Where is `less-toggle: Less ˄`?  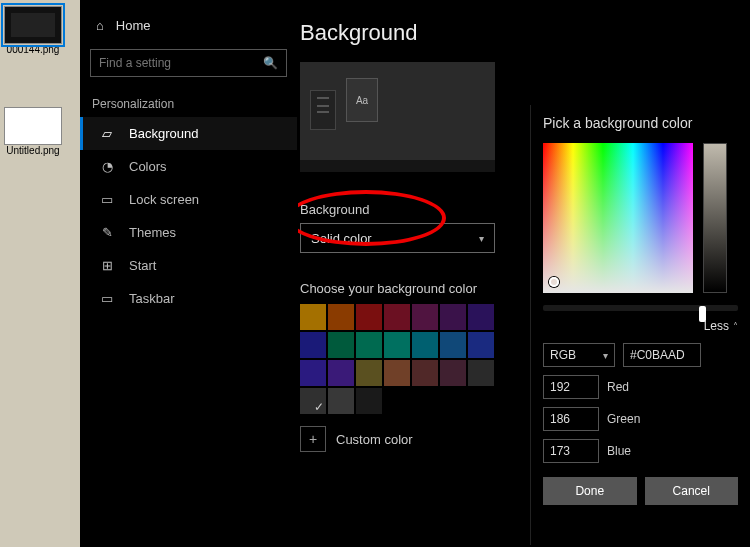
less-toggle: Less ˄ is located at coordinates (640, 326).